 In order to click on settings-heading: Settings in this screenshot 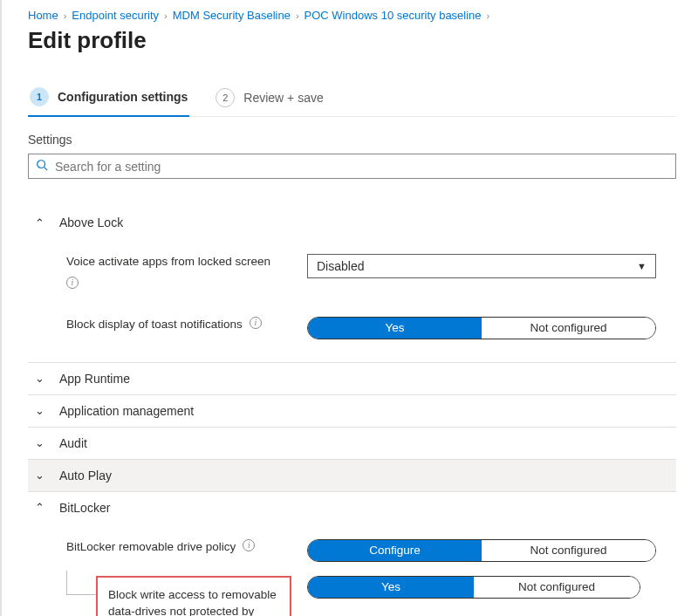, I will do `click(352, 140)`.